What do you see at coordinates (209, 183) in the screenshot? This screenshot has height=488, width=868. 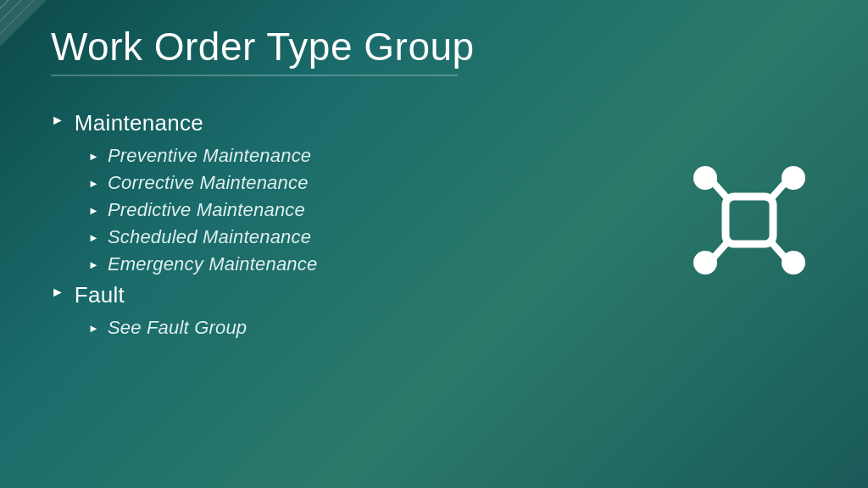 I see `corrective-maintenance-label: Corrective Maintenance` at bounding box center [209, 183].